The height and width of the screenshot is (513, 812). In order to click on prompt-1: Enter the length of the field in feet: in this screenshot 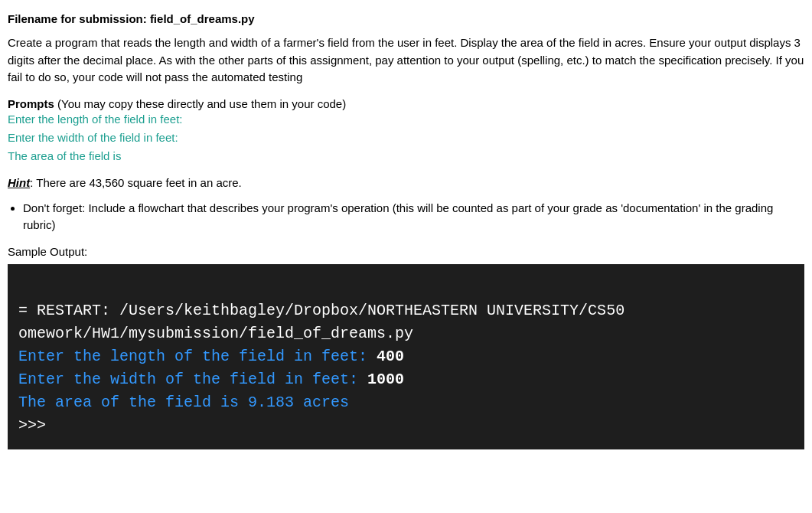, I will do `click(95, 119)`.